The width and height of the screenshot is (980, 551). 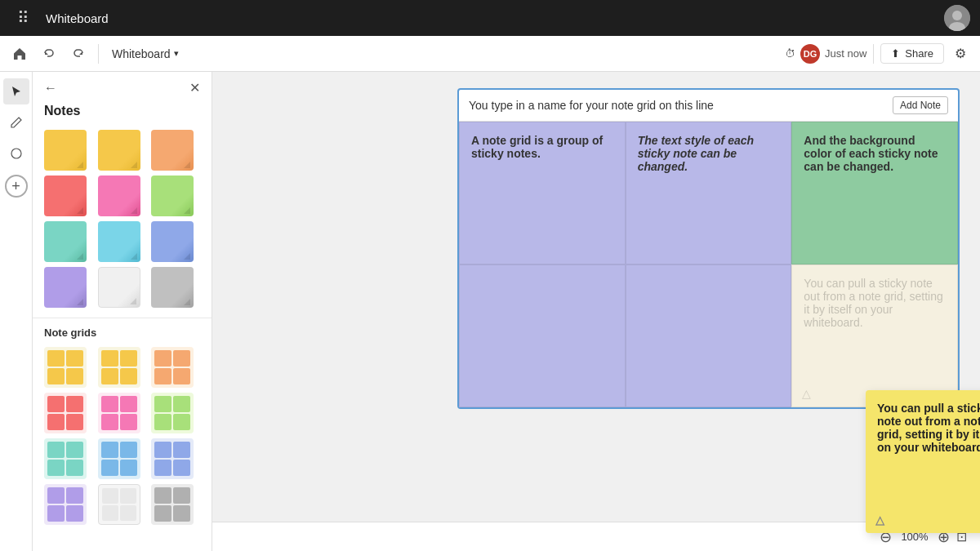 I want to click on note-swatch-purple, so click(x=65, y=287).